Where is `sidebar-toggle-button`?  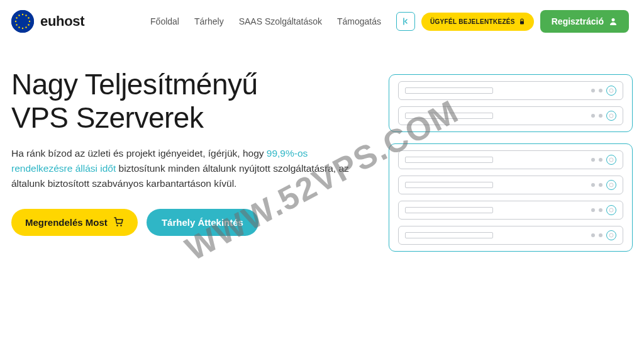 sidebar-toggle-button is located at coordinates (406, 21).